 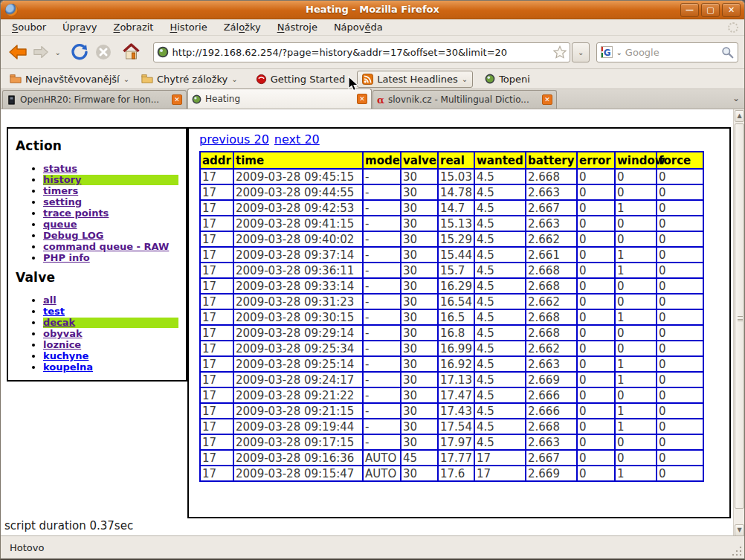 I want to click on sidebar-item-loznice: loznice, so click(x=62, y=345).